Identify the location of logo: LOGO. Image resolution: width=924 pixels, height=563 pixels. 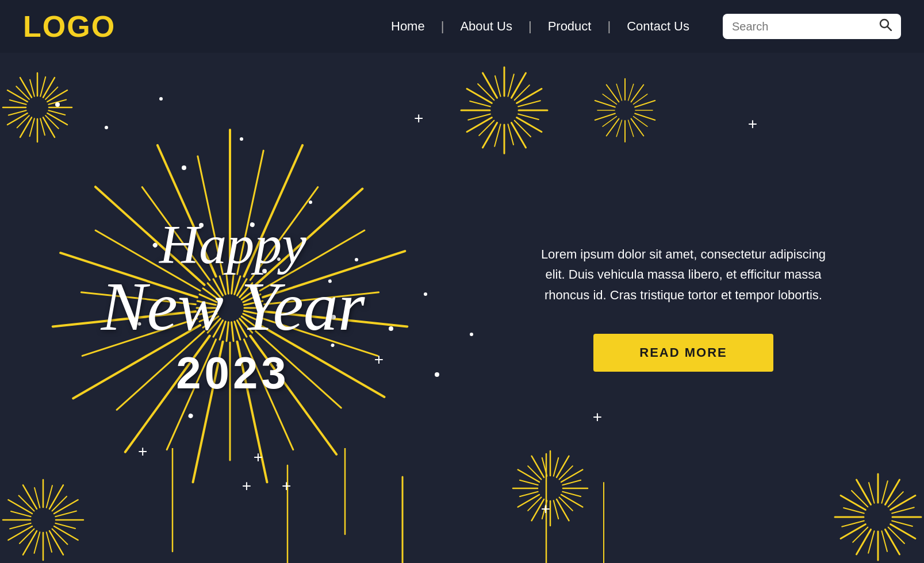
(69, 26).